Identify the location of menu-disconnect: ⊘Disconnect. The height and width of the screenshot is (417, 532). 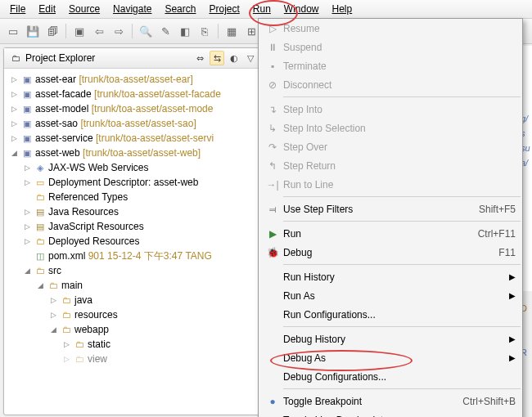
(390, 85).